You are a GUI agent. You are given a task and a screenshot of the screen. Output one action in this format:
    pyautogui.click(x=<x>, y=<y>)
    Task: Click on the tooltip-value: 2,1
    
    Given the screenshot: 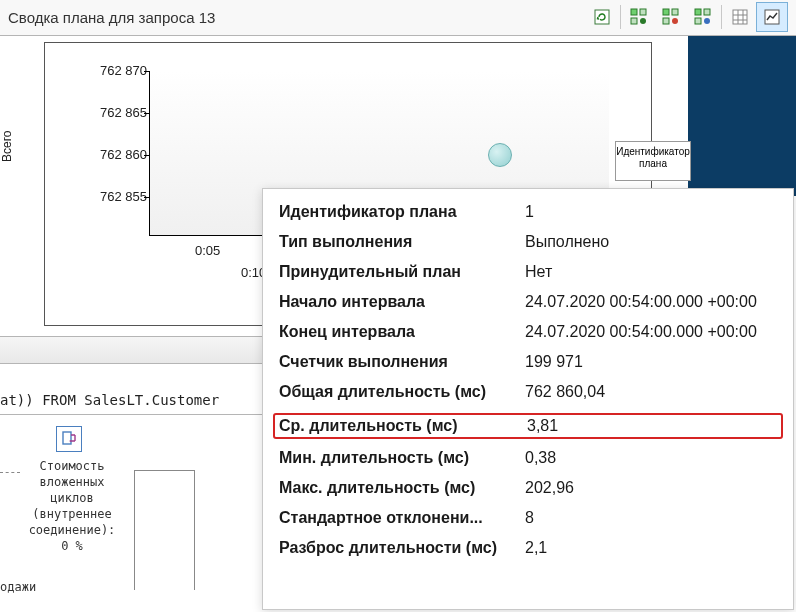 What is the action you would take?
    pyautogui.click(x=651, y=548)
    